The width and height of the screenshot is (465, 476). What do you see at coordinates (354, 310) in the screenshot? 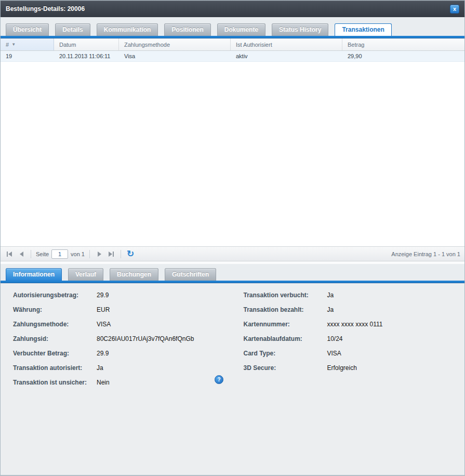
I see `info-row-transaktion-bezahlt: Transaktion bezahlt: Ja` at bounding box center [354, 310].